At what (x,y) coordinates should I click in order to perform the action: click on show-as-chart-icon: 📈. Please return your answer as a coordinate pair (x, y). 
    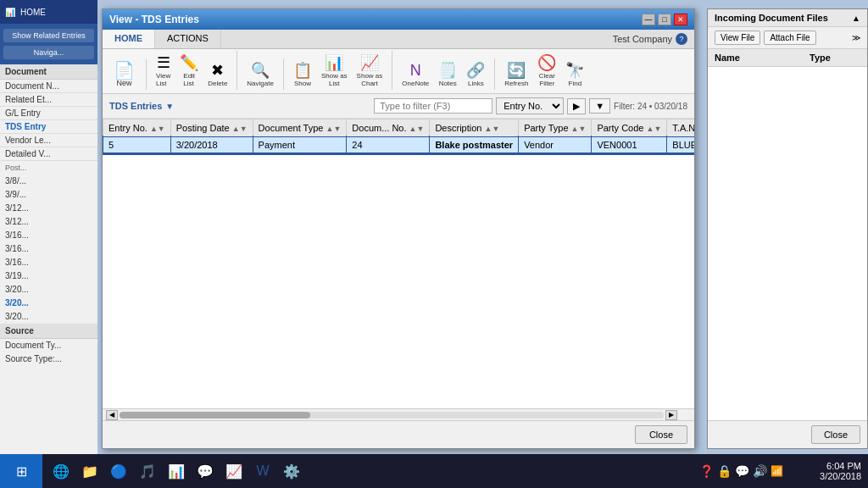
    Looking at the image, I should click on (370, 63).